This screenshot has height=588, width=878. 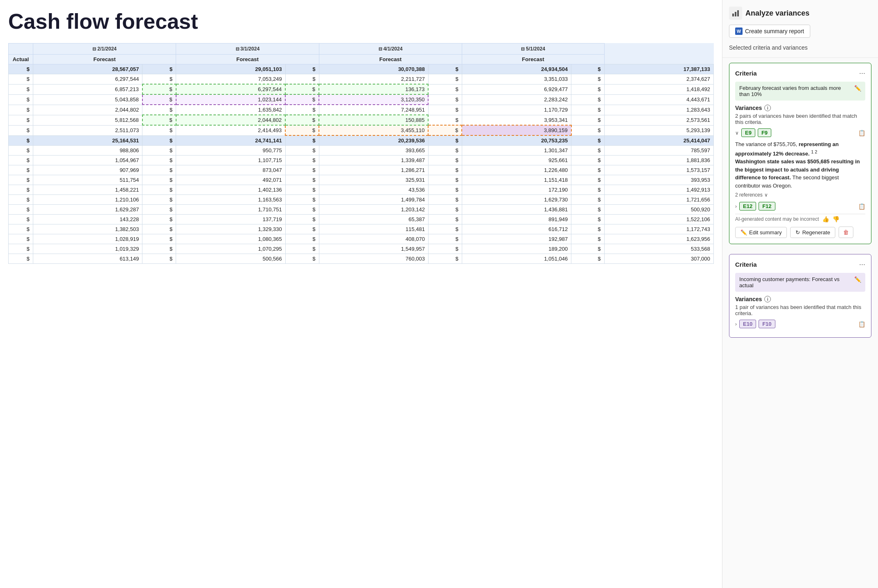 I want to click on table-row: $1,210,106$1,163,563$1,499,784$1,629,730…, so click(x=361, y=200).